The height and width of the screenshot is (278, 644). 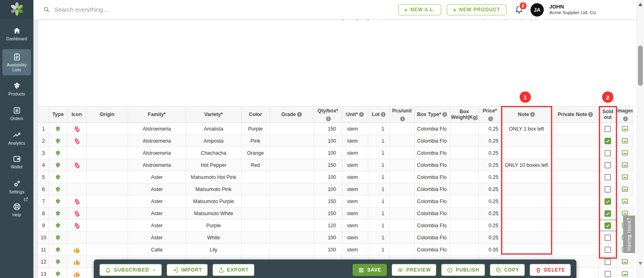 I want to click on save-button: SAVE, so click(x=369, y=270).